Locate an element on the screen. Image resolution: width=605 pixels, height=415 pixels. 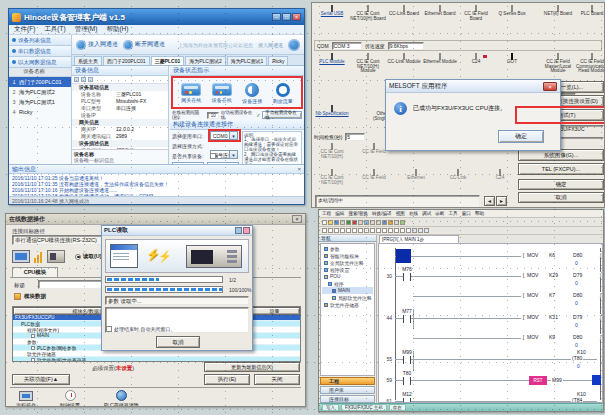
other-no-specification: No Specification is located at coordinates (332, 112).